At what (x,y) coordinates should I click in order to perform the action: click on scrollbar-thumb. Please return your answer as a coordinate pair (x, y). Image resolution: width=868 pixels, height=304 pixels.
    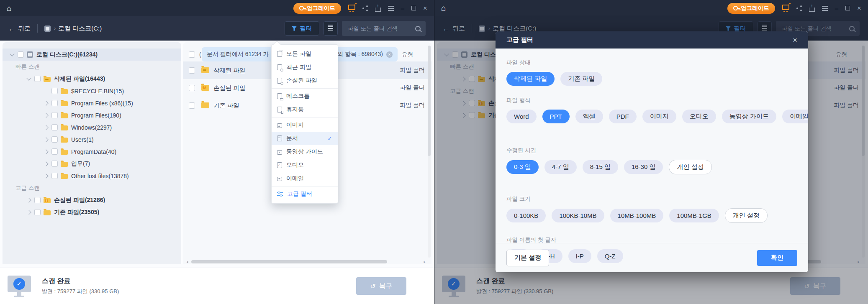
    Looking at the image, I should click on (289, 262).